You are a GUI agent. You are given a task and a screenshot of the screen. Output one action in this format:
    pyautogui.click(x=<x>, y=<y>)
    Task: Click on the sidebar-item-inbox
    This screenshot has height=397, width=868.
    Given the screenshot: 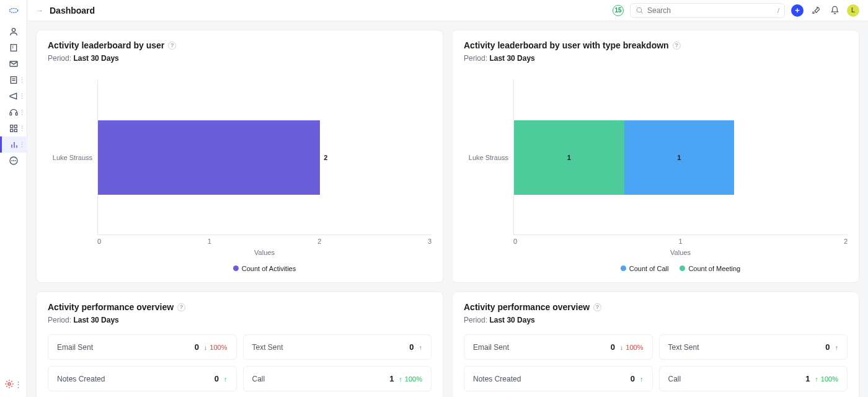 What is the action you would take?
    pyautogui.click(x=14, y=64)
    